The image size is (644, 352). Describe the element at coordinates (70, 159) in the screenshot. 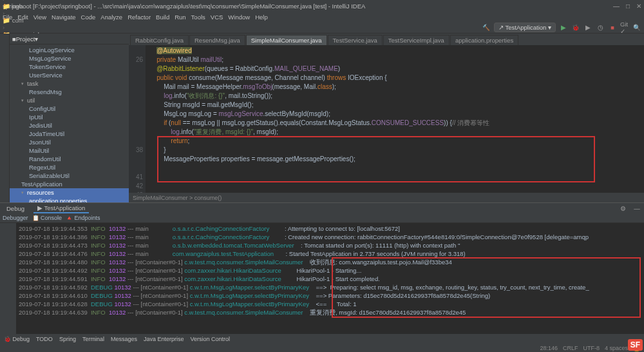

I see `tree-node: RandomUtil` at that location.